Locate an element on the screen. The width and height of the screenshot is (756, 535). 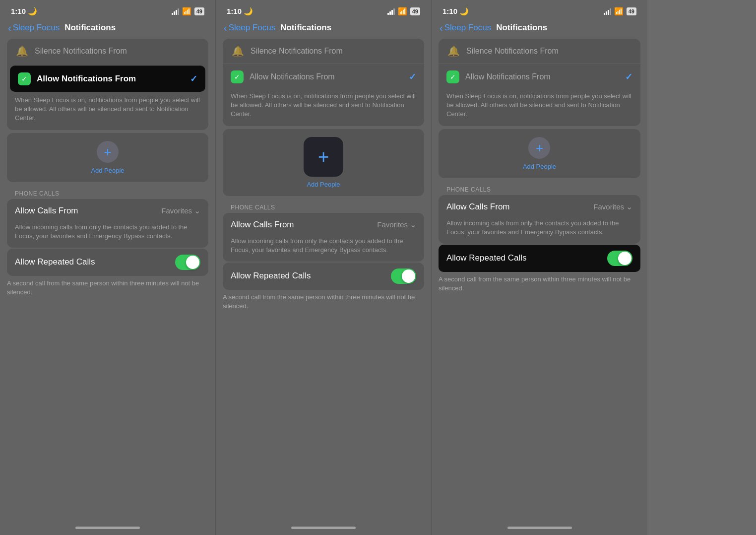
nav-bar: ‹ Sleep Focus Notifications is located at coordinates (108, 29).